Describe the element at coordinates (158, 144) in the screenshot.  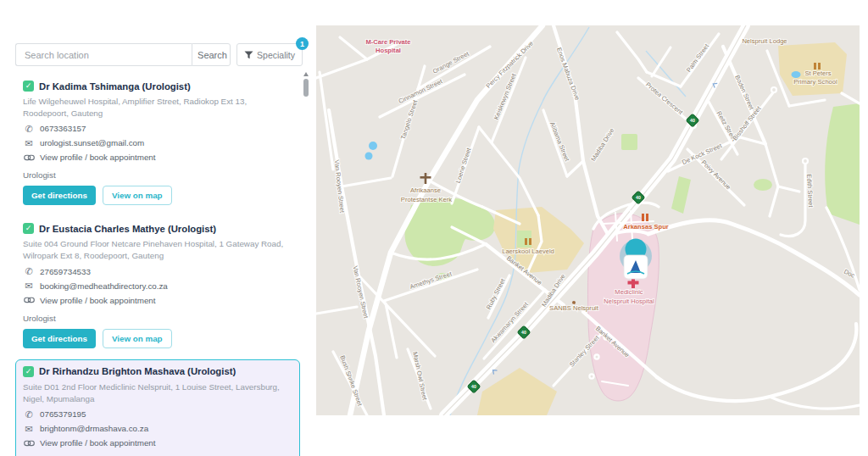
I see `doctor-card: ✓ Dr Kadima Tshimanga (Urologist) Life W…` at that location.